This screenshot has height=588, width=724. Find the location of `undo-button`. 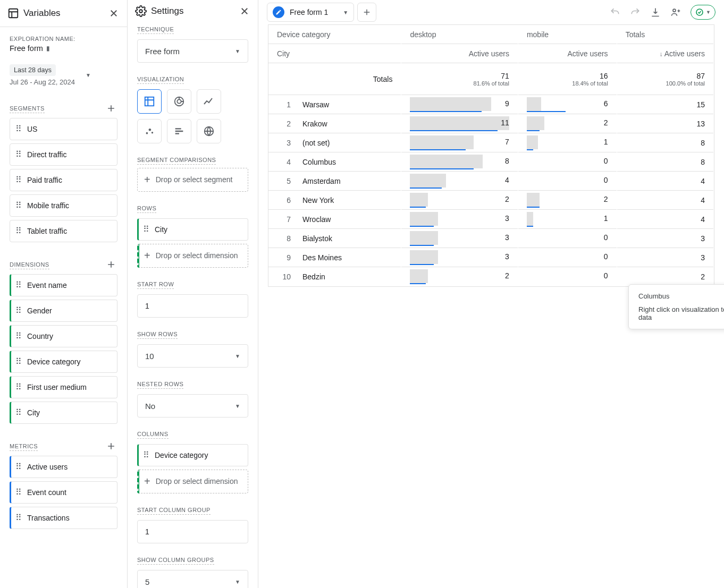

undo-button is located at coordinates (615, 12).